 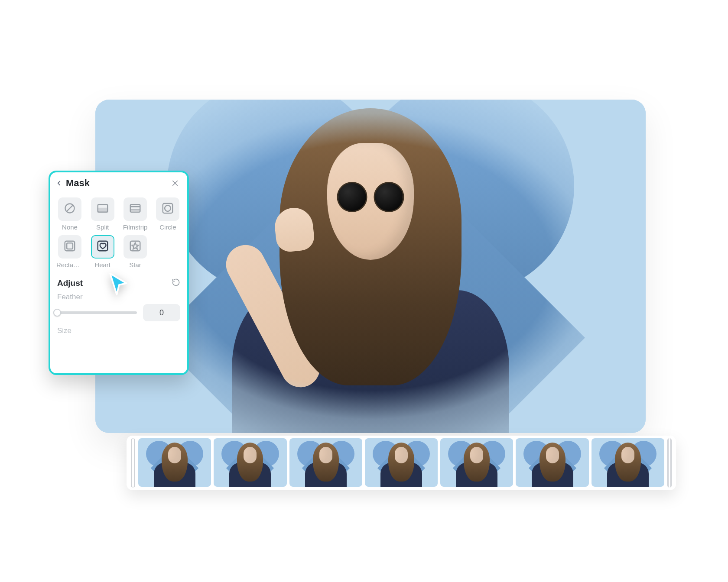 What do you see at coordinates (70, 265) in the screenshot?
I see `mask-option-label: Rectang...` at bounding box center [70, 265].